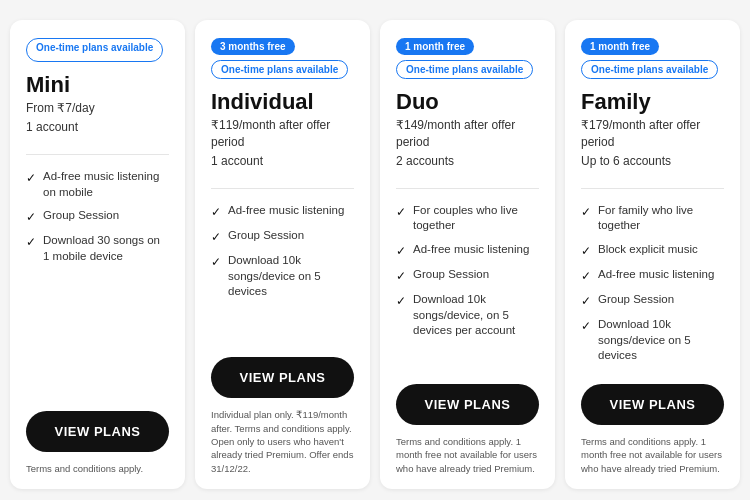 The height and width of the screenshot is (500, 750). Describe the element at coordinates (282, 274) in the screenshot. I see `features-list: ✓Ad-free music listening✓Group Session✓D…` at that location.